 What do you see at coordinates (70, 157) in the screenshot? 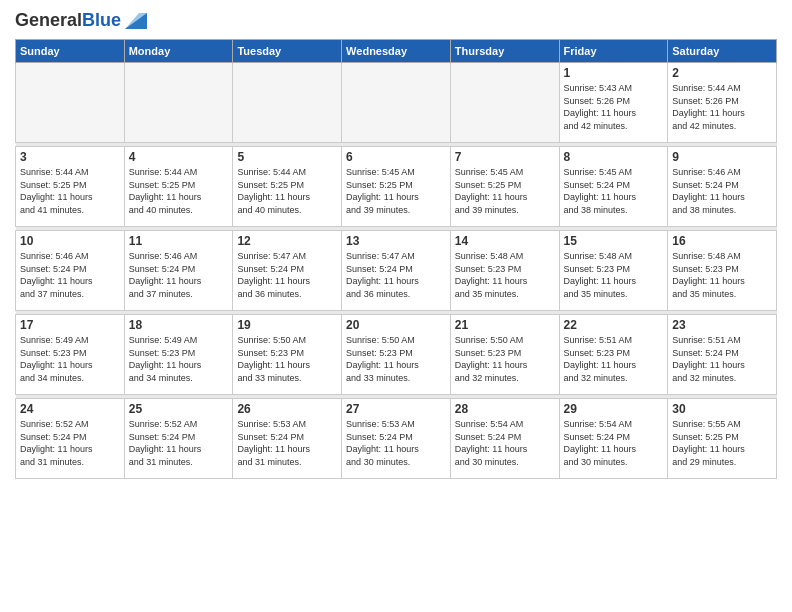
I see `day-number: 3` at bounding box center [70, 157].